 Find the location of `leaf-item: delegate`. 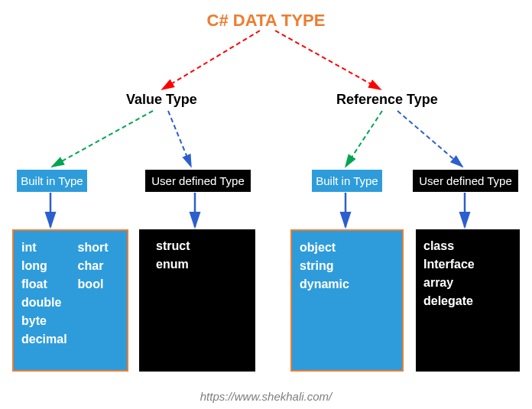

leaf-item: delegate is located at coordinates (468, 301).